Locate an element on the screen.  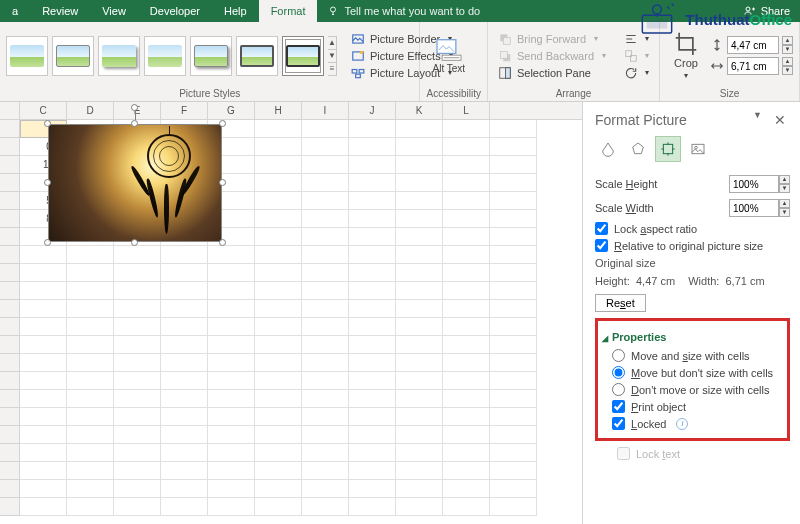
original-size-label: Original size is located at coordinates (692, 263).